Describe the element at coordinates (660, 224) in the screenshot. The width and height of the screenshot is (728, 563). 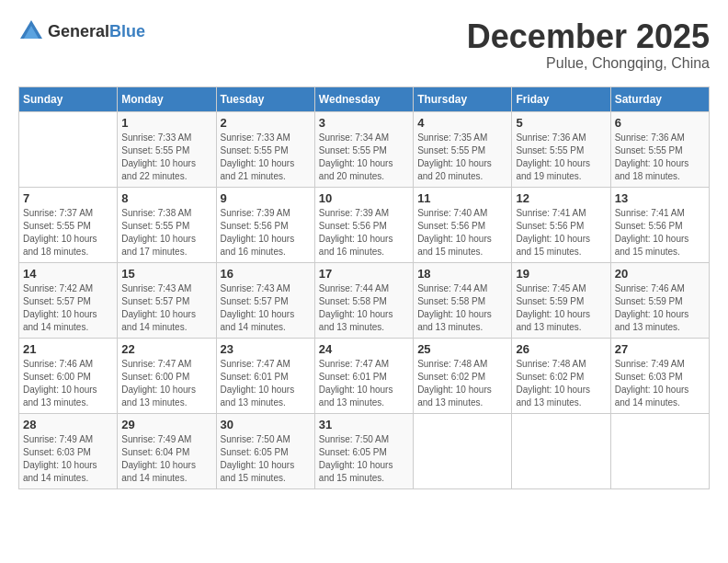
I see `day-cell: 13Sunrise: 7:41 AM Sunset: 5:56 PM Dayli…` at that location.